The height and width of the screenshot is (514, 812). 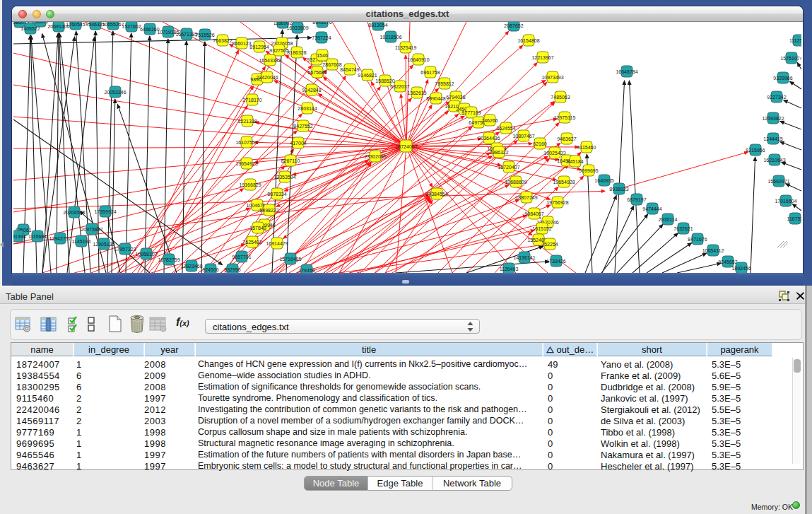 I want to click on svg-text: 20364436, so click(x=489, y=139).